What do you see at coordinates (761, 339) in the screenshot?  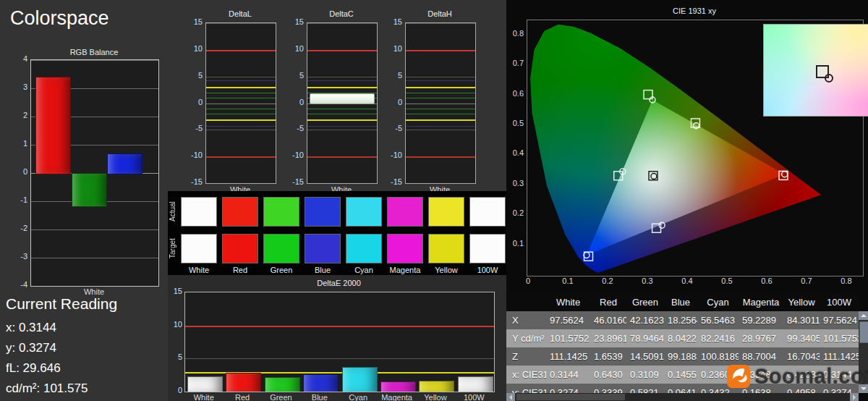 I see `table-cell: 28.9767` at bounding box center [761, 339].